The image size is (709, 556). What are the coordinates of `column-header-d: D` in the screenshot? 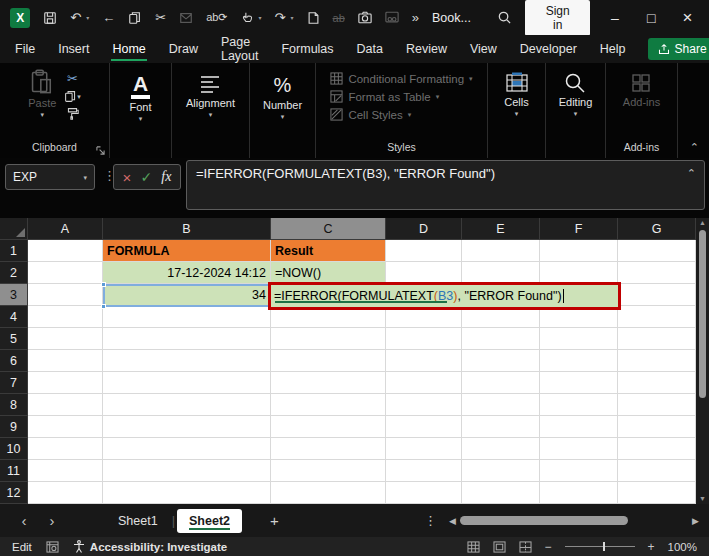 It's located at (424, 229).